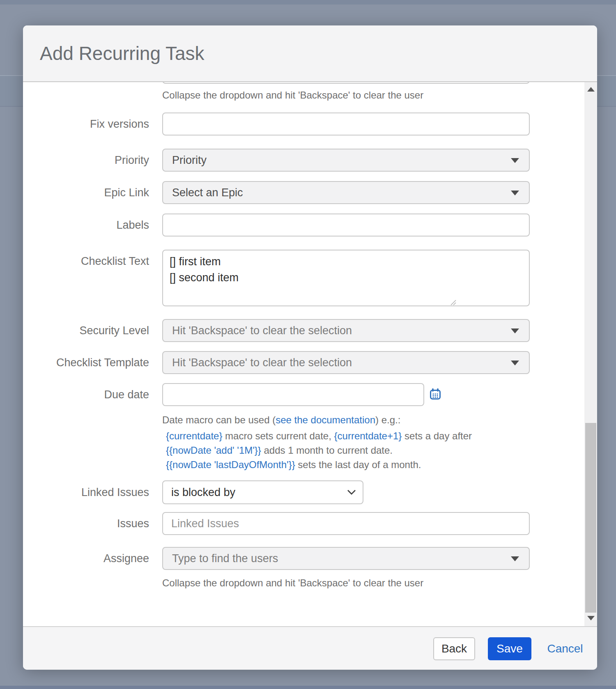  What do you see at coordinates (293, 95) in the screenshot?
I see `user-clear-help-text: Collapse the dropdown and hit 'Backspace…` at bounding box center [293, 95].